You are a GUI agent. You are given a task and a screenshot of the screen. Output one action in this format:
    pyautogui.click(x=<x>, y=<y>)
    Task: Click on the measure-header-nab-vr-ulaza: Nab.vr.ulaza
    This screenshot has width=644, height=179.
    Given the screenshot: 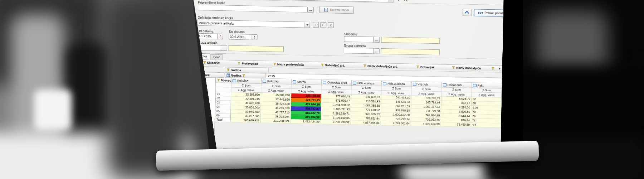 What is the action you would take?
    pyautogui.click(x=367, y=83)
    